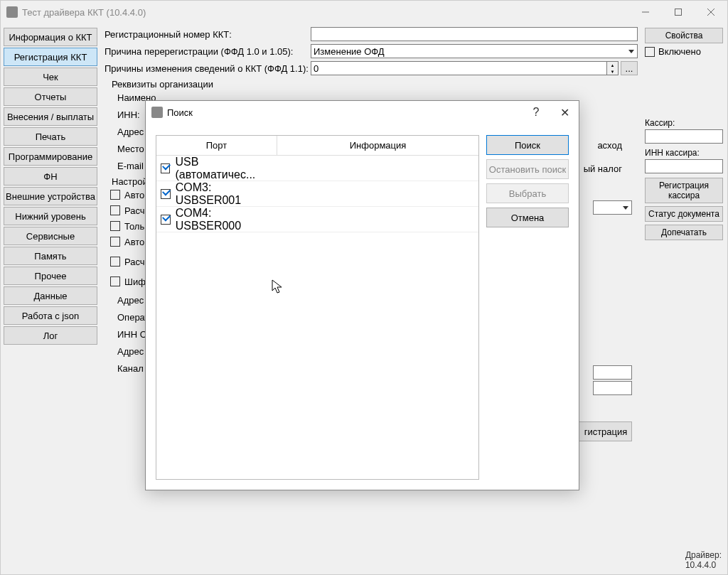  I want to click on table-row: USB (автоматичес..., so click(317, 168).